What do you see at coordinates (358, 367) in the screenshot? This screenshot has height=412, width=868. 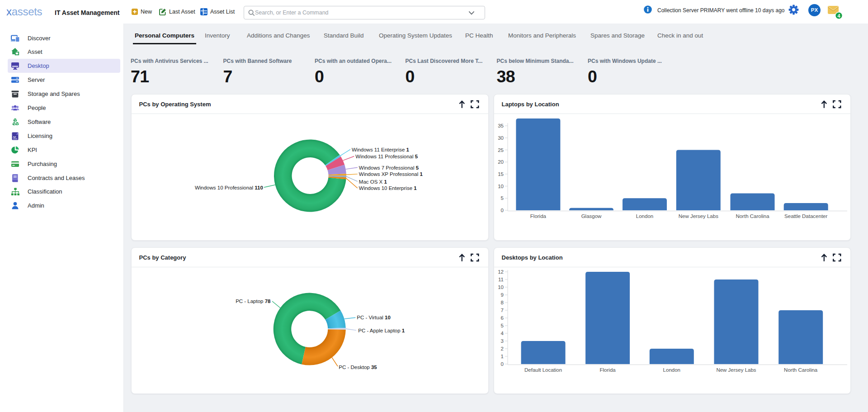 I see `svg-text: PC - Desktop 35` at bounding box center [358, 367].